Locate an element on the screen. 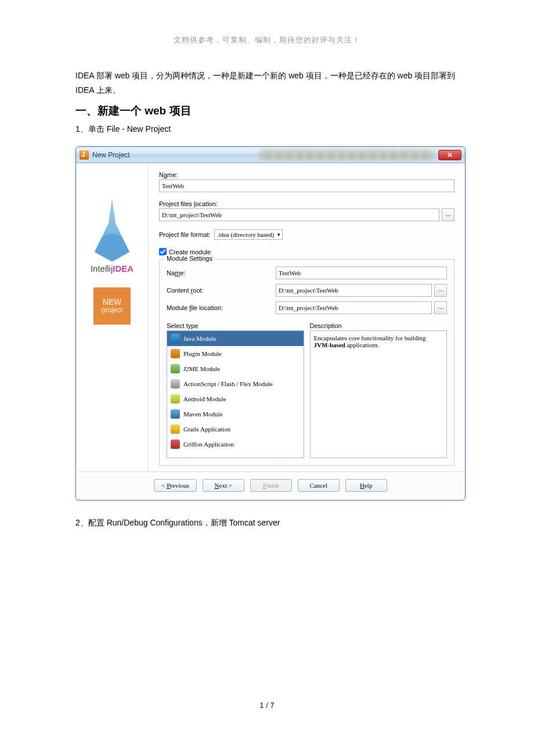 The width and height of the screenshot is (534, 756). module-type-maven: Maven Module is located at coordinates (236, 414).